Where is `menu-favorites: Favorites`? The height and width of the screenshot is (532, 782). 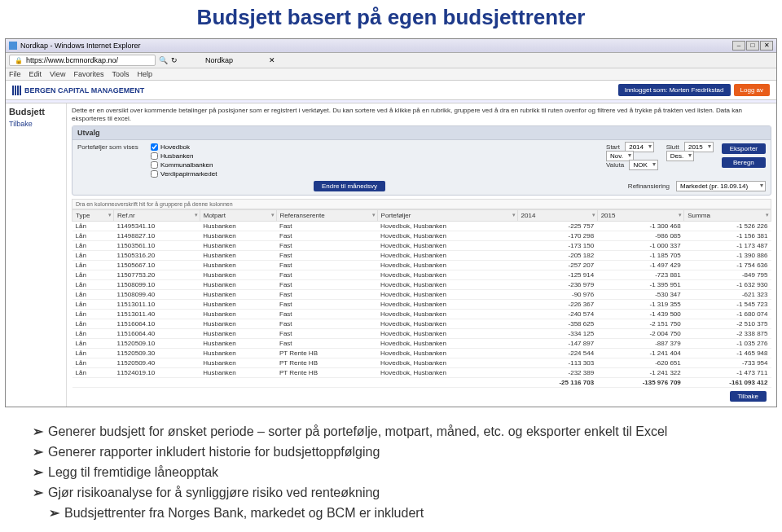 menu-favorites: Favorites is located at coordinates (88, 74).